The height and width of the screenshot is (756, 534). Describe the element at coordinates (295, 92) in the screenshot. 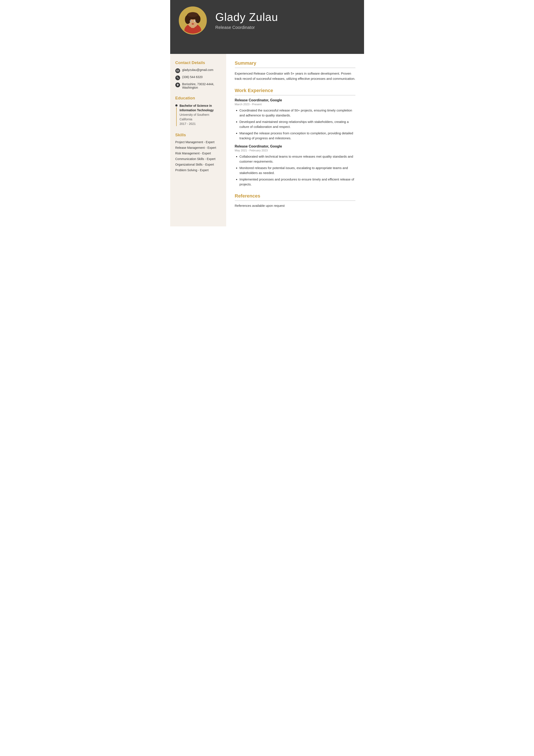

I see `work-experience-title: Work Experience` at that location.